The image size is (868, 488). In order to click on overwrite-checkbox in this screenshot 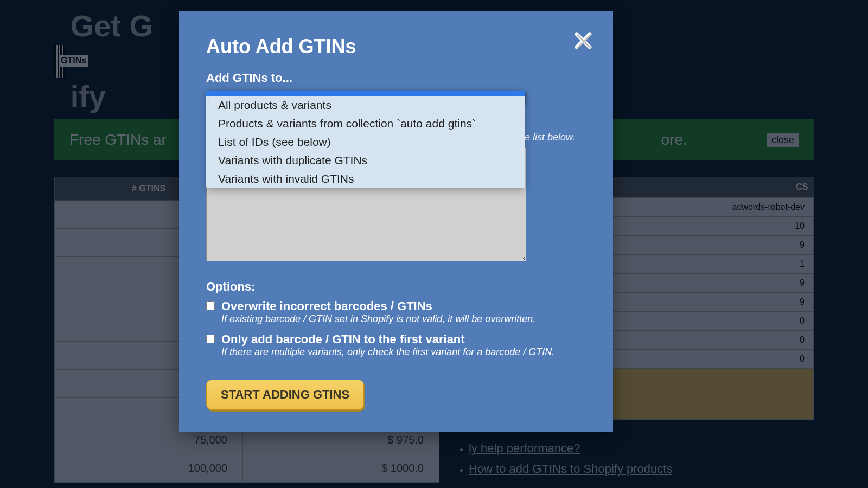, I will do `click(210, 306)`.